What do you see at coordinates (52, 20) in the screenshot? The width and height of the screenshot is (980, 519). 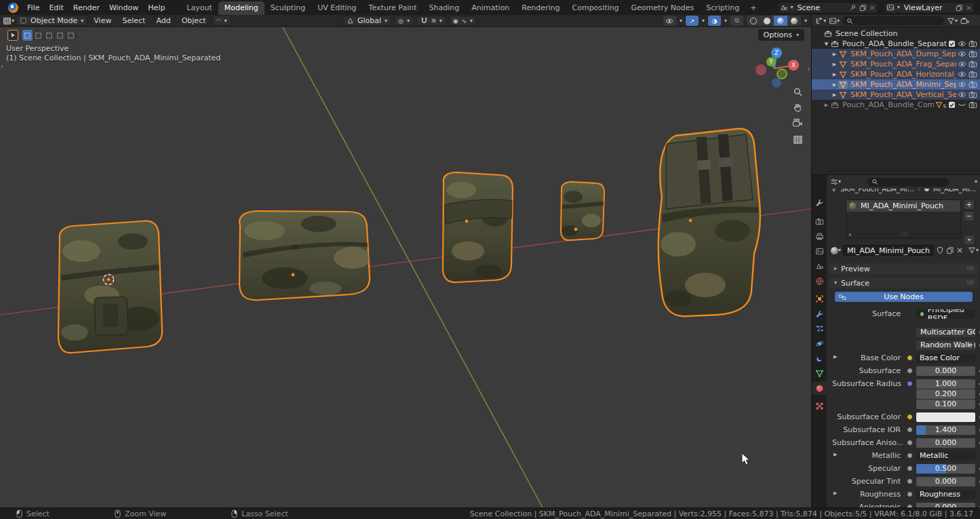 I see `mode-selector: Object Mode ▾` at bounding box center [52, 20].